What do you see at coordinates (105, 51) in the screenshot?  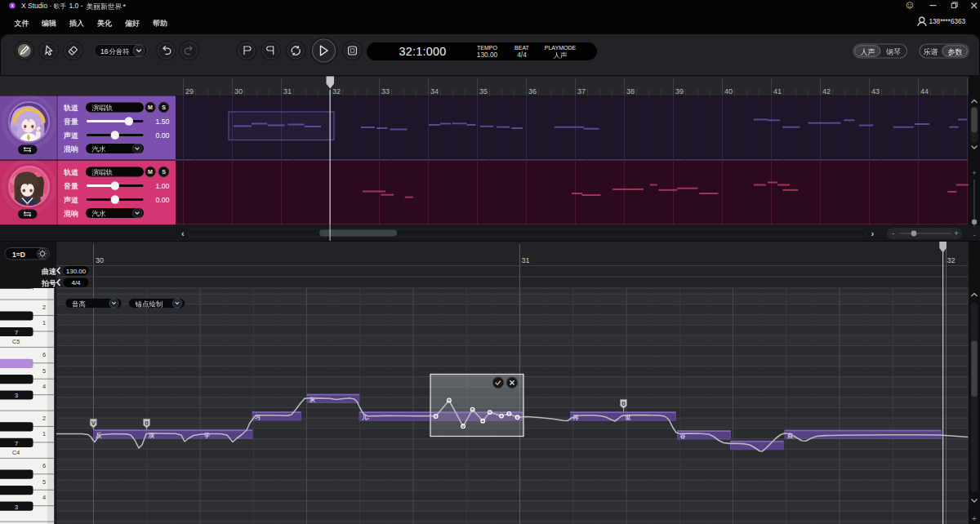 I see `svg-text: 16` at bounding box center [105, 51].